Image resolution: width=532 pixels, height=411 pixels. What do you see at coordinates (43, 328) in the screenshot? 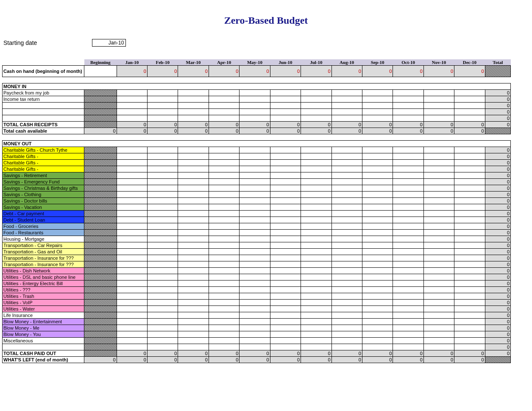
I see `money-out-label: Blow Money - Me` at bounding box center [43, 328].